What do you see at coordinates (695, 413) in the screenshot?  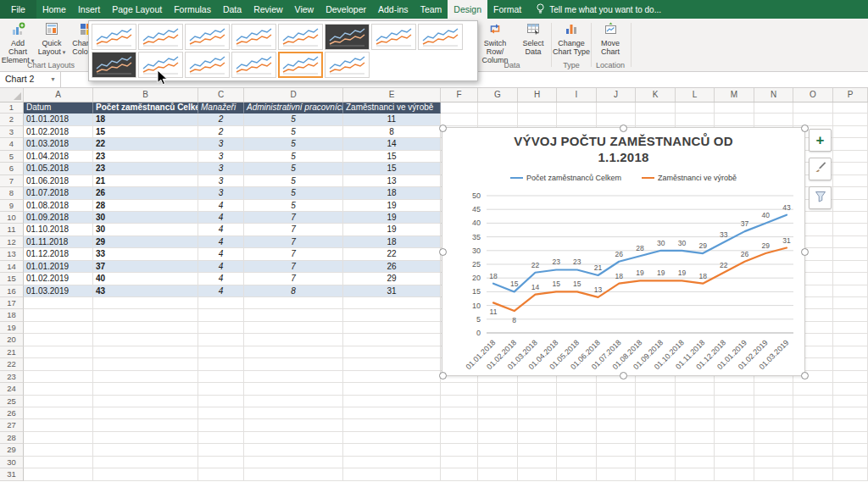 I see `cell-L26` at bounding box center [695, 413].